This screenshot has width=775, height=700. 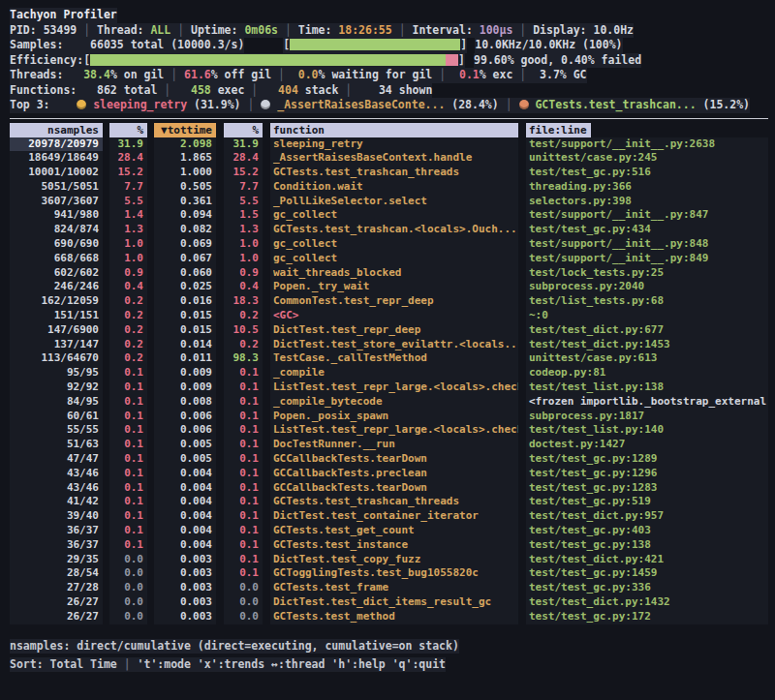 What do you see at coordinates (392, 331) in the screenshot?
I see `table-row: 147/69000.20.01510.5DictTest.test_repr_d…` at bounding box center [392, 331].